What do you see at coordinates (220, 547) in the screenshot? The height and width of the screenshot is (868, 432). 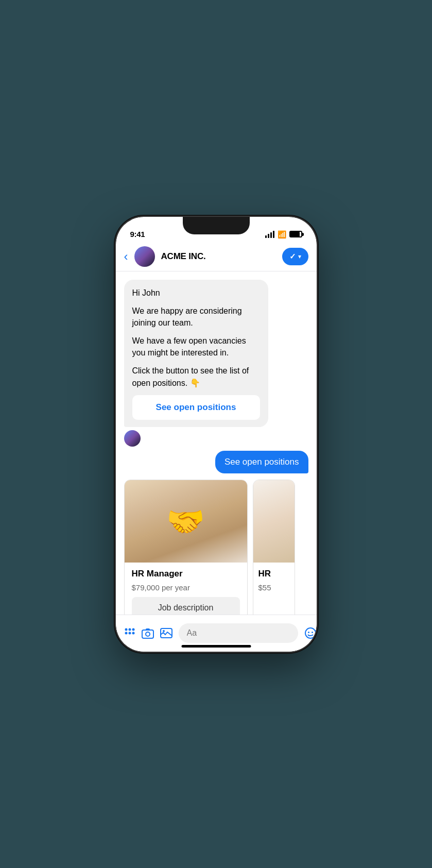 I see `job-cards-container: HR Manager $79,000 per year Job descript…` at bounding box center [220, 547].